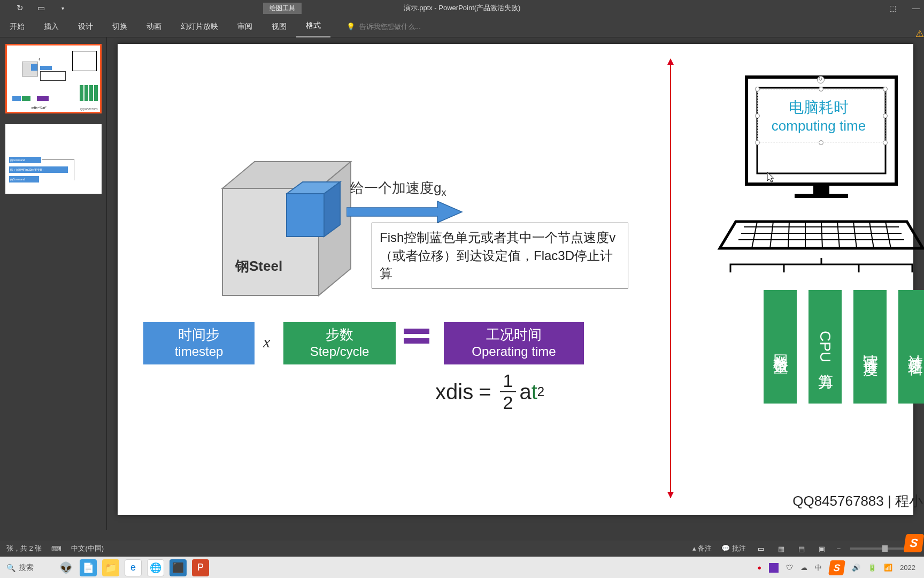 This screenshot has width=924, height=578. What do you see at coordinates (24, 179) in the screenshot?
I see `thumb2-label-c: 的Command` at bounding box center [24, 179].